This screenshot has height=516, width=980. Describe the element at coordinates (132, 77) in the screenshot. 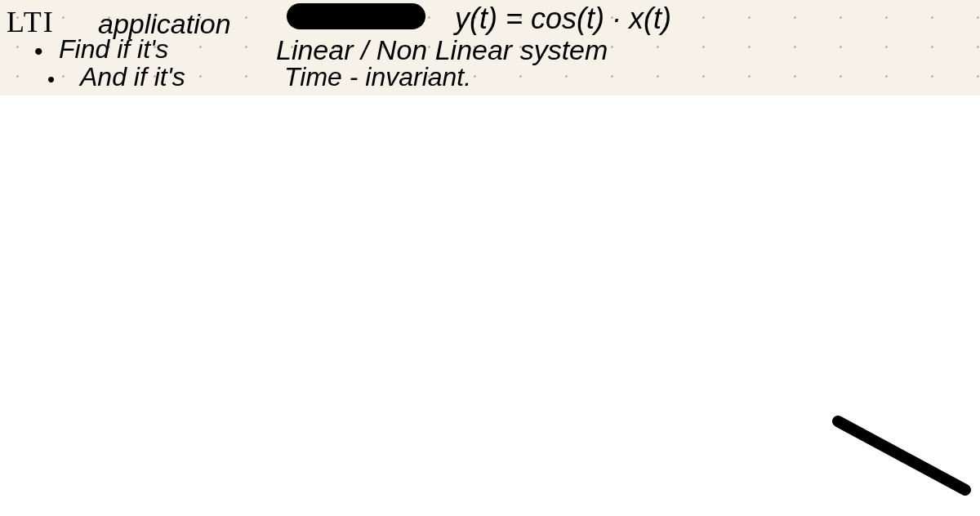

I see `and-line: And if it's` at that location.